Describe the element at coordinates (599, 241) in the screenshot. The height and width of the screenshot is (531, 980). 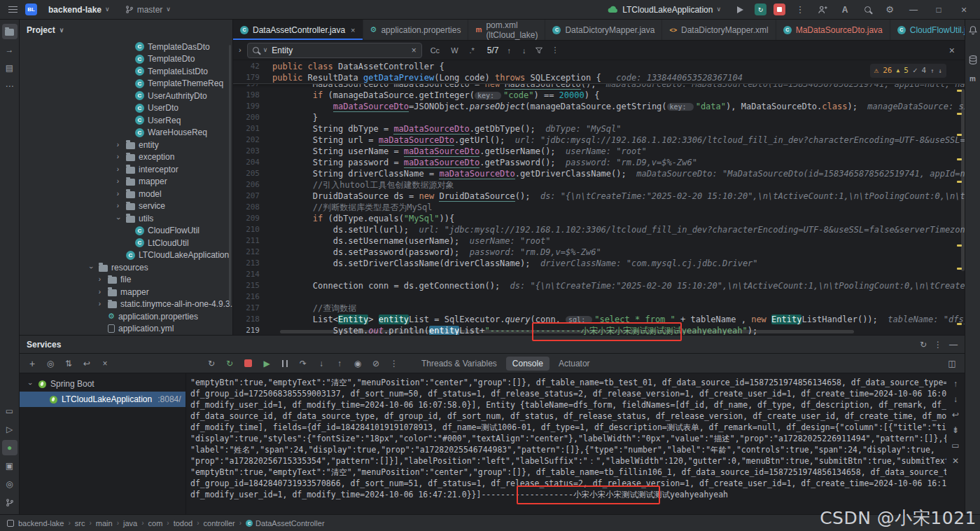
I see `code-line: 211 ds.setUsername(userName); userName: …` at that location.